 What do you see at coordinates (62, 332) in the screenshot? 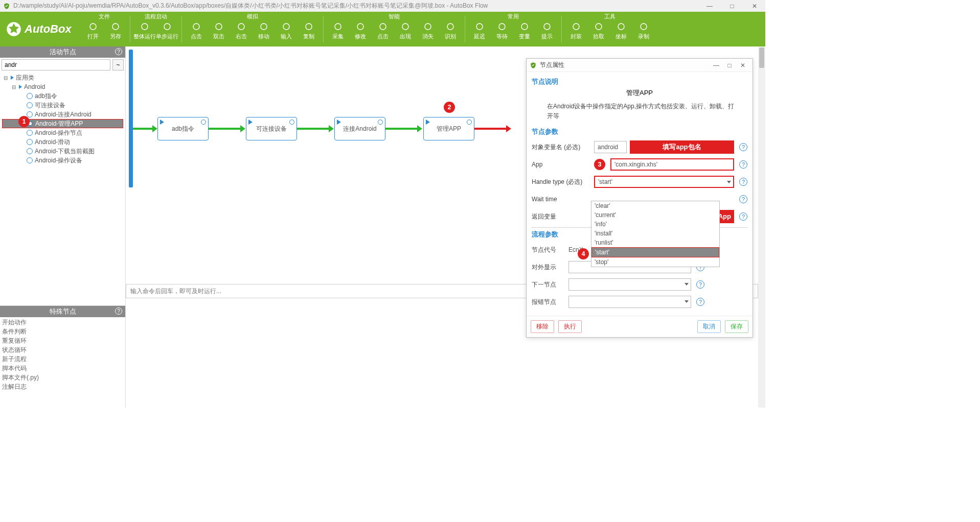
I see `special-node-item: 条件判断` at bounding box center [62, 332].